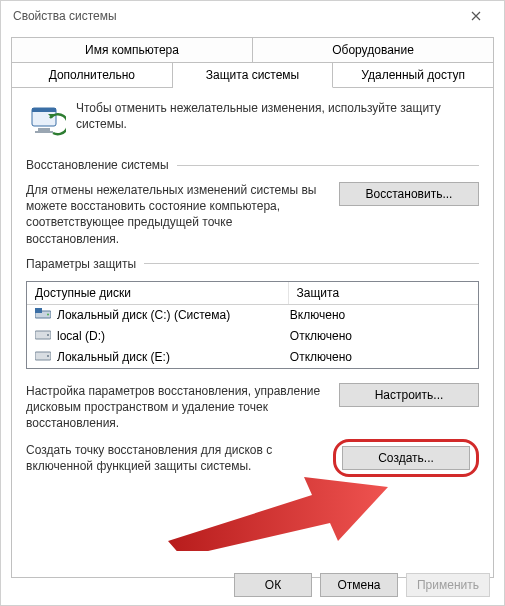 The image size is (505, 606). I want to click on create-button: Создать..., so click(406, 458).